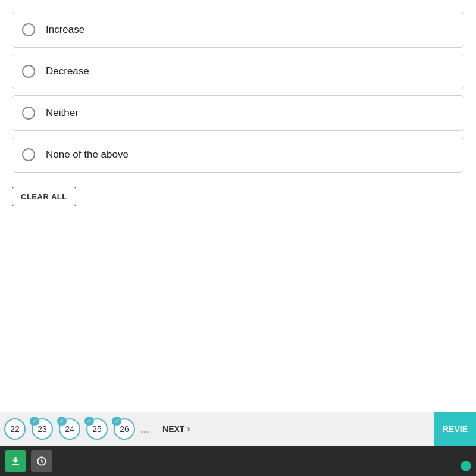 Image resolution: width=476 pixels, height=476 pixels. I want to click on nav-check-badge-23: ✓, so click(35, 421).